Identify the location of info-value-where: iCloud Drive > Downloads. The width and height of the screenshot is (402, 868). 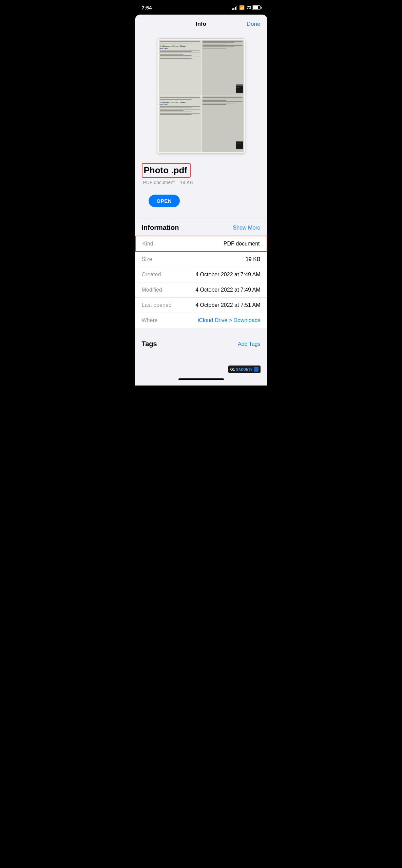
(229, 320).